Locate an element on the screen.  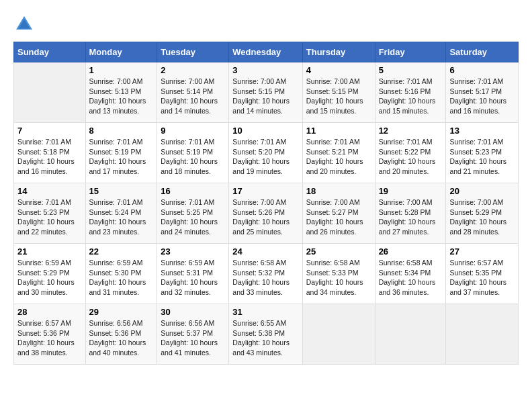
day-info: Sunrise: 7:00 AMSunset: 5:29 PMDaylight:… is located at coordinates (478, 217).